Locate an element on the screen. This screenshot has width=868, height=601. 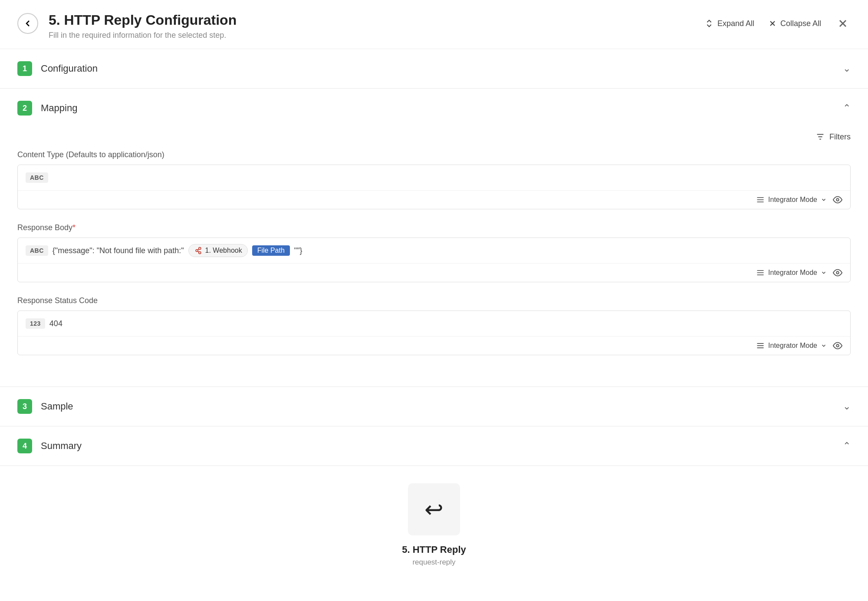
response-body-bottom-row: Integrator Mode is located at coordinates (434, 273).